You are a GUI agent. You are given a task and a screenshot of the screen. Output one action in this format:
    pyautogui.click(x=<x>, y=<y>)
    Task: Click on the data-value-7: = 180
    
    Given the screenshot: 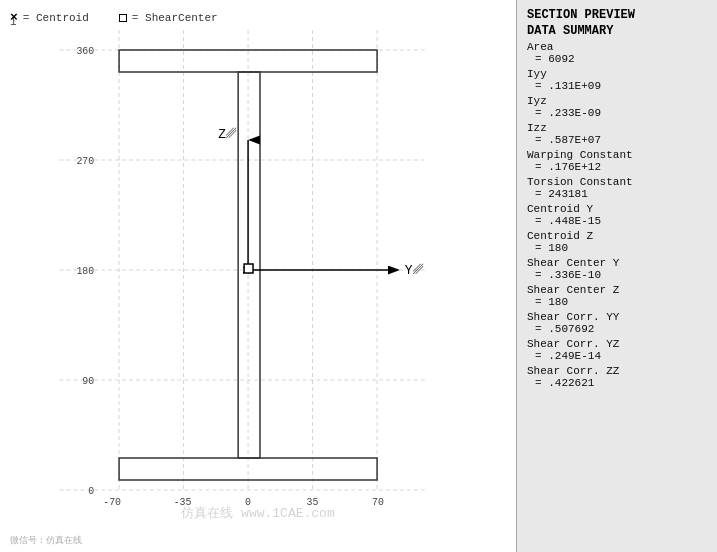 What is the action you would take?
    pyautogui.click(x=617, y=248)
    